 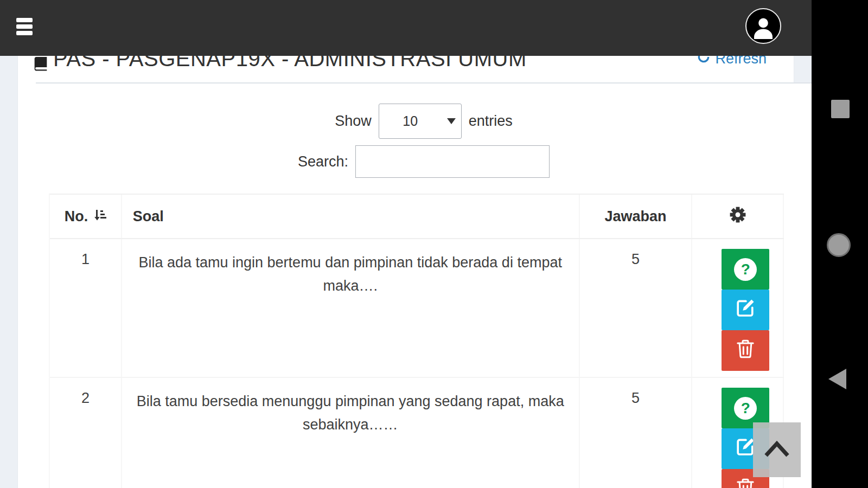 What do you see at coordinates (420, 121) in the screenshot?
I see `page-length-select: 10` at bounding box center [420, 121].